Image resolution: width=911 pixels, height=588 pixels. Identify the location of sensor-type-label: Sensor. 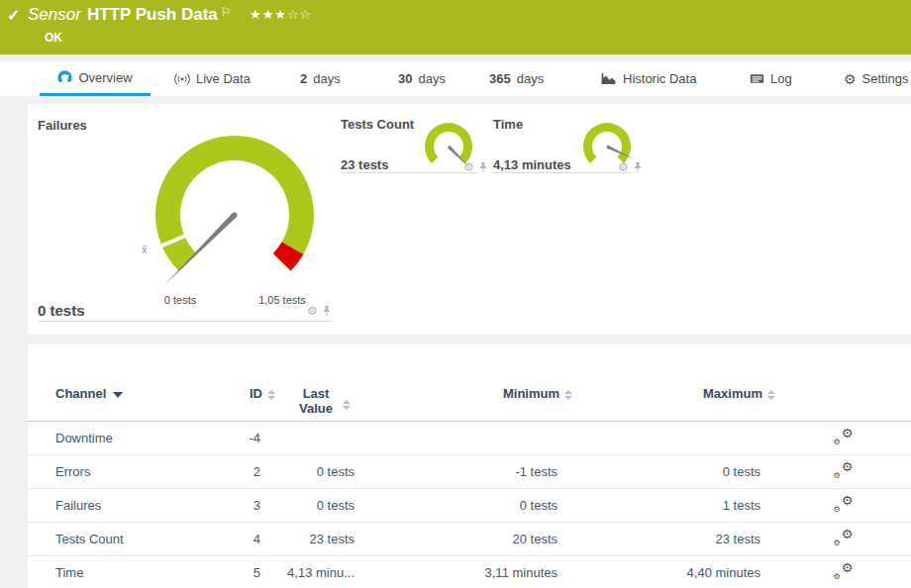
(54, 14).